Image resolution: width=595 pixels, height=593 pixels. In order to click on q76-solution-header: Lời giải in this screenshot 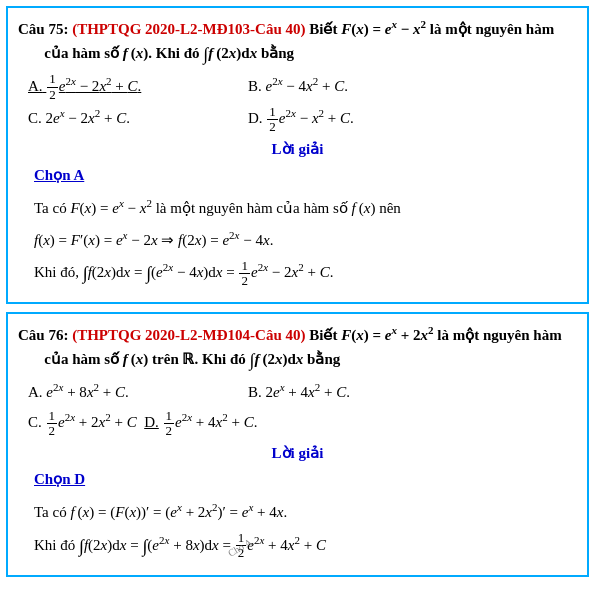, I will do `click(298, 453)`.